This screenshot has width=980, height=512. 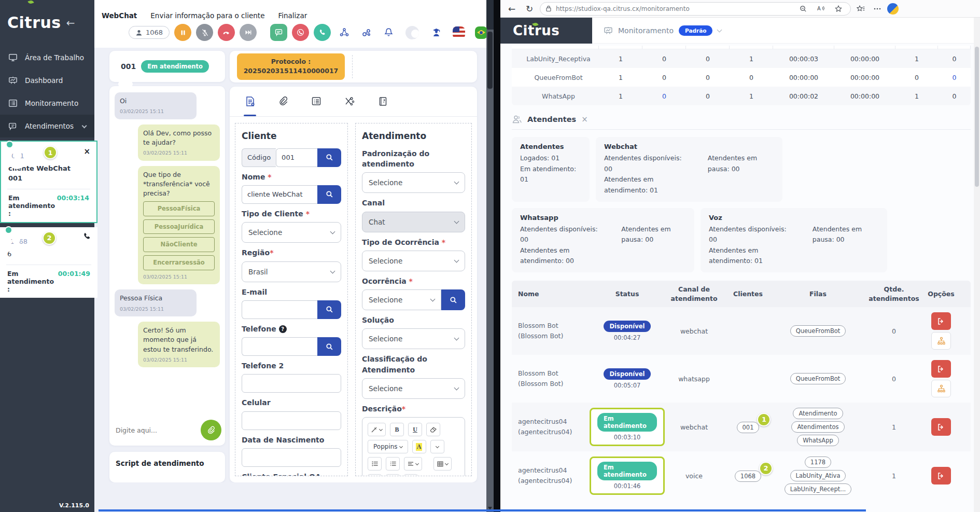 What do you see at coordinates (47, 103) in the screenshot?
I see `sidebar-item-monitoramento: Monitoramento` at bounding box center [47, 103].